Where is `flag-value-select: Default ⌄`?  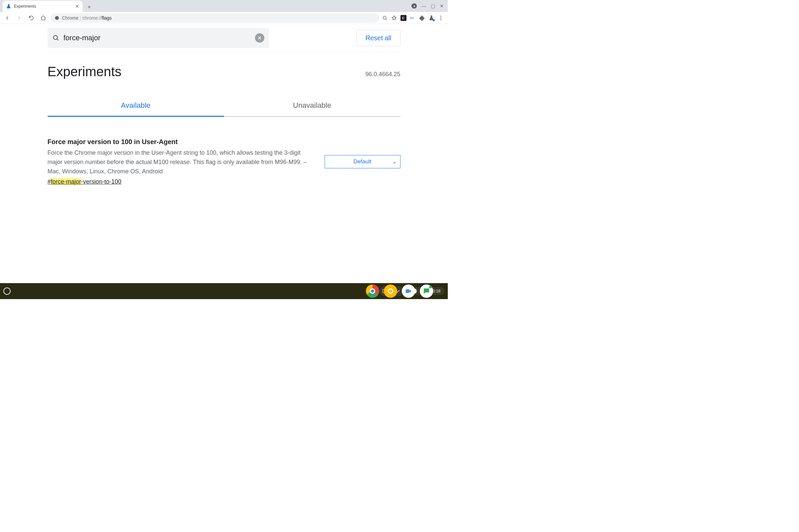 flag-value-select: Default ⌄ is located at coordinates (363, 162).